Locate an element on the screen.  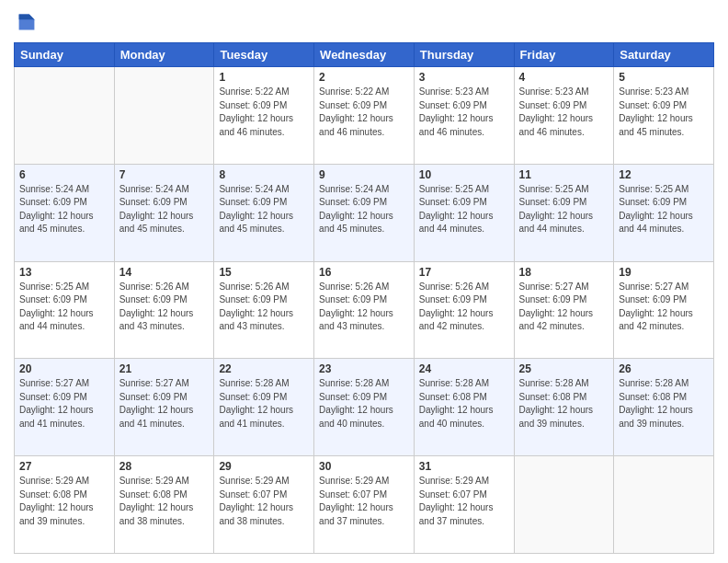
day-number: 3 is located at coordinates (464, 77).